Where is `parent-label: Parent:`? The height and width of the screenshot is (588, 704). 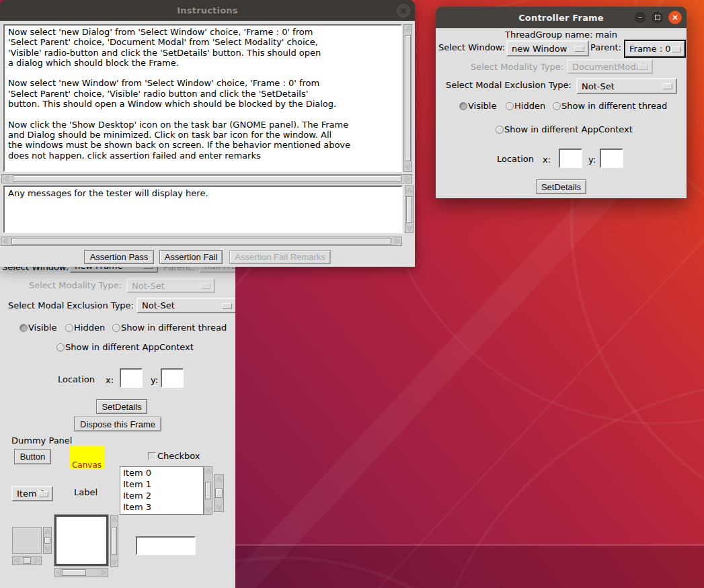 parent-label: Parent: is located at coordinates (606, 47).